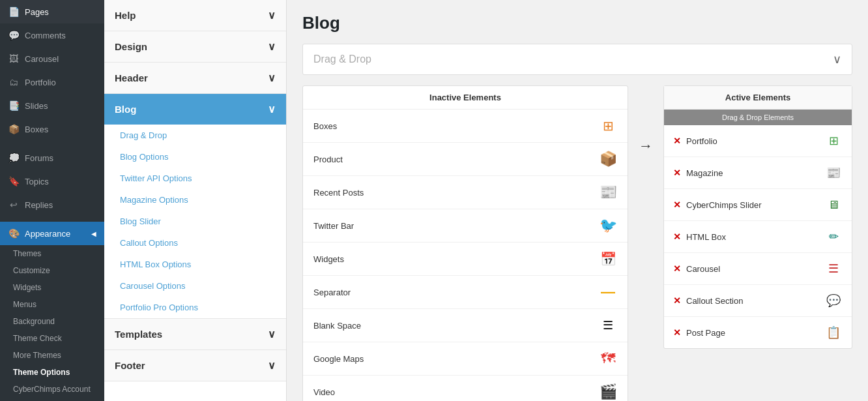  Describe the element at coordinates (677, 205) in the screenshot. I see `remove-slider-button: ✕` at that location.